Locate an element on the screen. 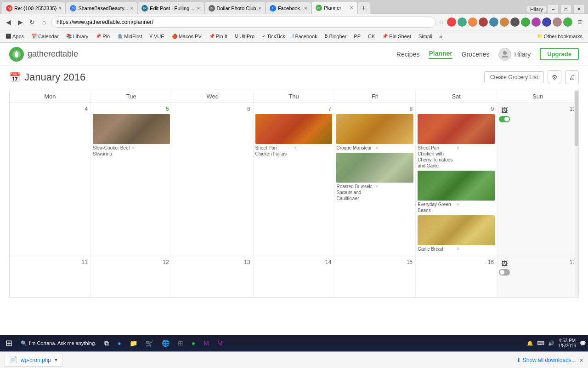 Image resolution: width=588 pixels, height=368 pixels. taskbar-keyboard-icon: ⌨ is located at coordinates (541, 343).